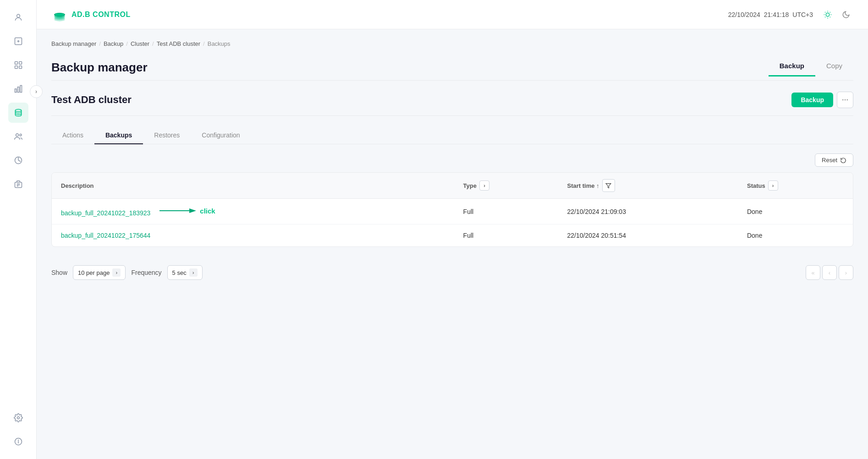 The width and height of the screenshot is (868, 459). I want to click on breadcrumb-test-adb-cluster: Test ADB cluster, so click(179, 44).